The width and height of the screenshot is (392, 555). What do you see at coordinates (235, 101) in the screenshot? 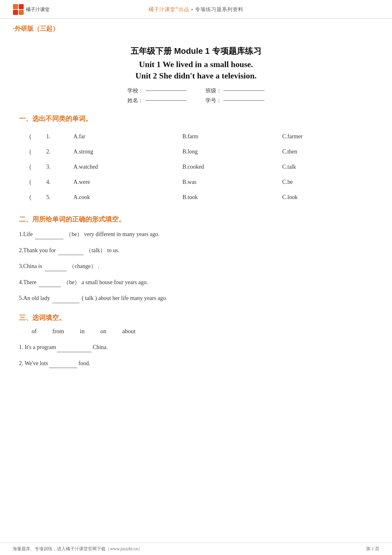
I see `studentid-field: 学号：` at bounding box center [235, 101].